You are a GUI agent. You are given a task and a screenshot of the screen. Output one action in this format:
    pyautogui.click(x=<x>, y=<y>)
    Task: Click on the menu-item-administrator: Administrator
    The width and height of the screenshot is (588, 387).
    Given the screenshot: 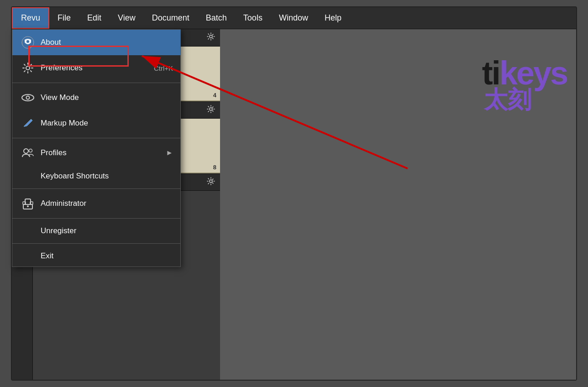 What is the action you would take?
    pyautogui.click(x=96, y=204)
    